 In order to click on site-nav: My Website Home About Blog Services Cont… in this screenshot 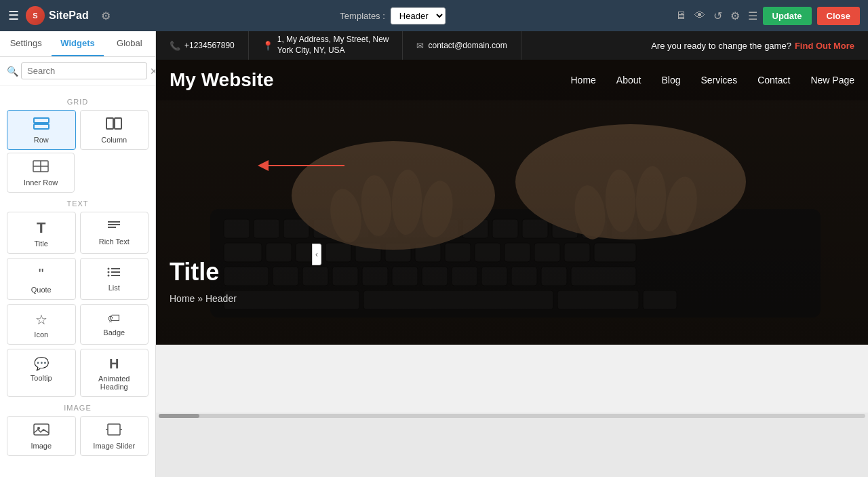, I will do `click(512, 80)`.